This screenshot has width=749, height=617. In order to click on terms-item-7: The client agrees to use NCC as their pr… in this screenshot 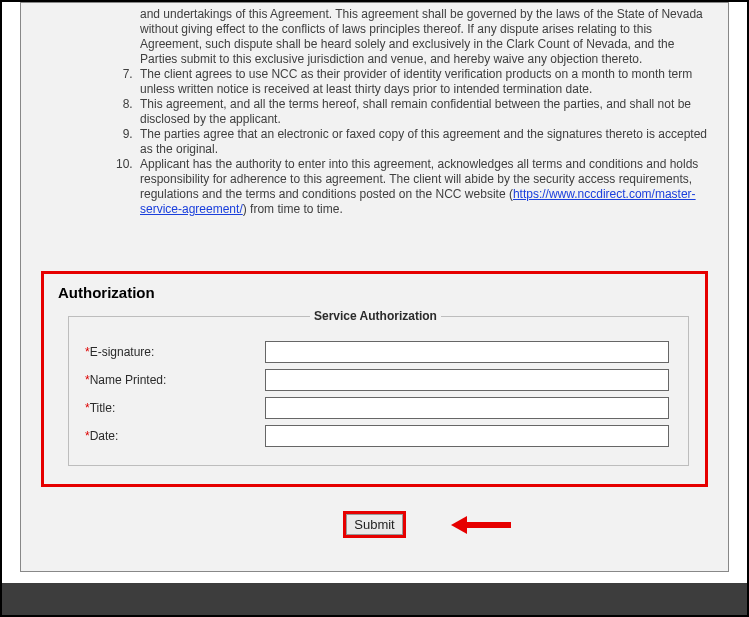, I will do `click(422, 82)`.